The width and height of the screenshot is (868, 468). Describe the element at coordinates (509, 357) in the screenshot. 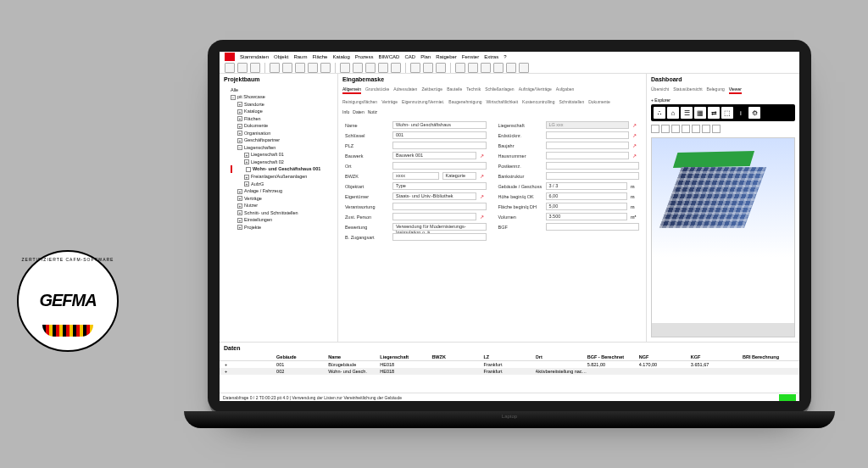

I see `column-header: LZ` at that location.